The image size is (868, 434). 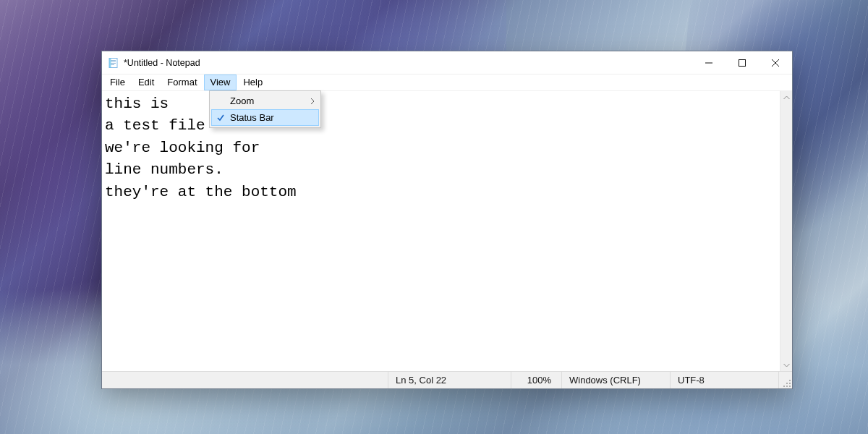 I want to click on chevron-right-icon, so click(x=312, y=101).